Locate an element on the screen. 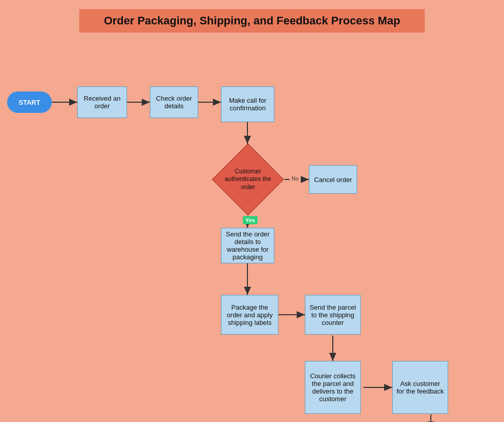 The width and height of the screenshot is (504, 422). feedback-node: Ask customer for the feedback is located at coordinates (420, 387).